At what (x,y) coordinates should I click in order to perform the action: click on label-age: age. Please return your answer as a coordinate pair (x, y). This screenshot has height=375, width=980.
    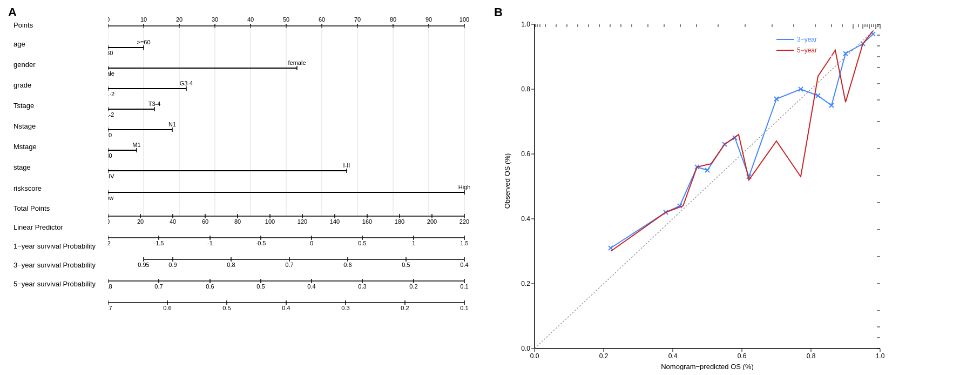
    Looking at the image, I should click on (60, 44).